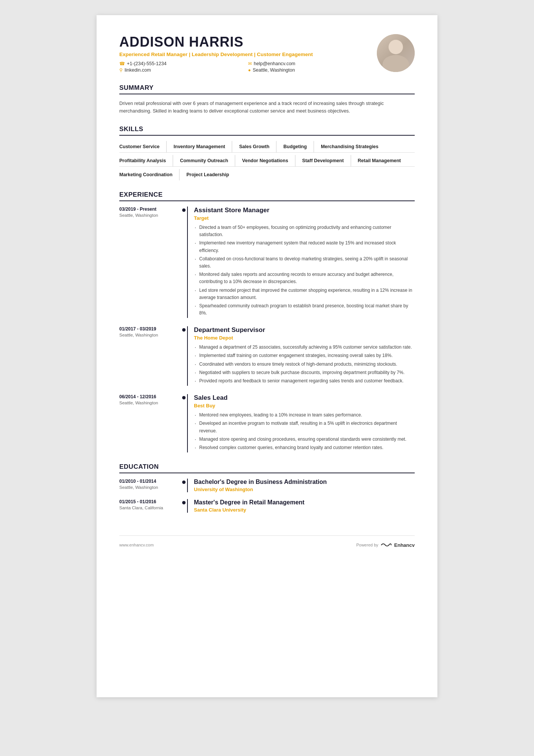 This screenshot has height=756, width=534. Describe the element at coordinates (267, 161) in the screenshot. I see `skills-grid: Customer ServiceInventory ManagementSale…` at that location.